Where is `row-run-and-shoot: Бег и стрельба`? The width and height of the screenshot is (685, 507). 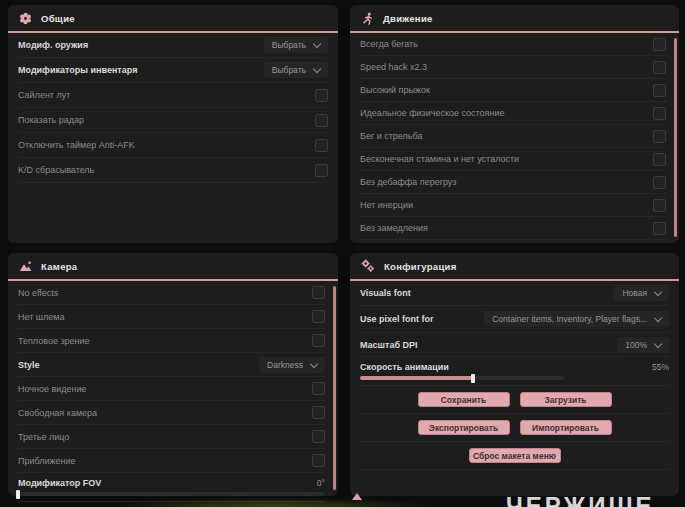 row-run-and-shoot: Бег и стрельба is located at coordinates (513, 136).